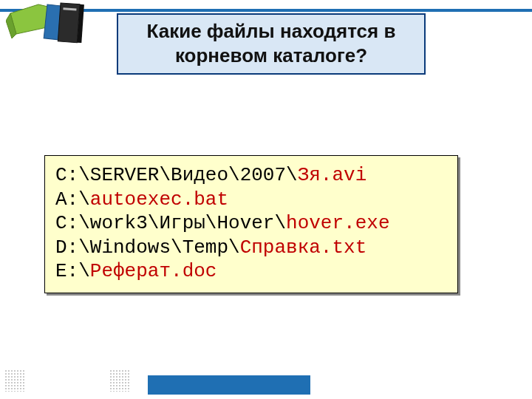 This screenshot has height=399, width=532. What do you see at coordinates (160, 200) in the screenshot?
I see `filename-segment: autoexec.bat` at bounding box center [160, 200].